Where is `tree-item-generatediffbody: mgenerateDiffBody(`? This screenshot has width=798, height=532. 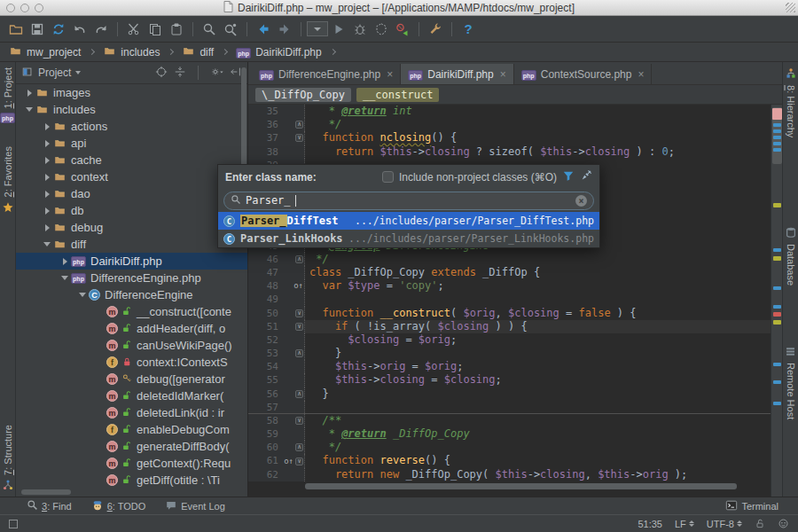
tree-item-generatediffbody: mgenerateDiffBody( is located at coordinates (131, 447).